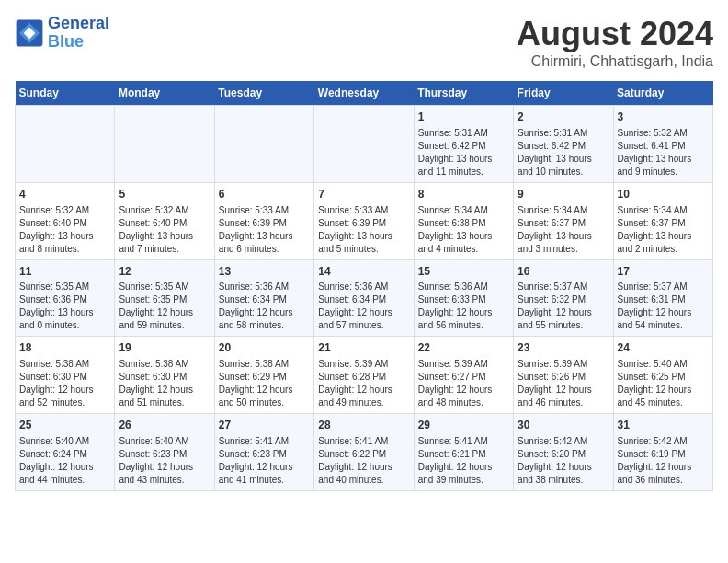 The height and width of the screenshot is (563, 728). What do you see at coordinates (65, 375) in the screenshot?
I see `calendar-cell: 18Sunrise: 5:38 AM Sunset: 6:30 PM Dayli…` at bounding box center [65, 375].